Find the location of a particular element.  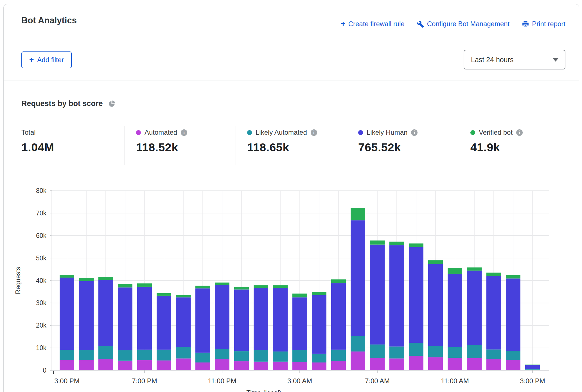

bar-segment-likely-human-500AM is located at coordinates (339, 316).